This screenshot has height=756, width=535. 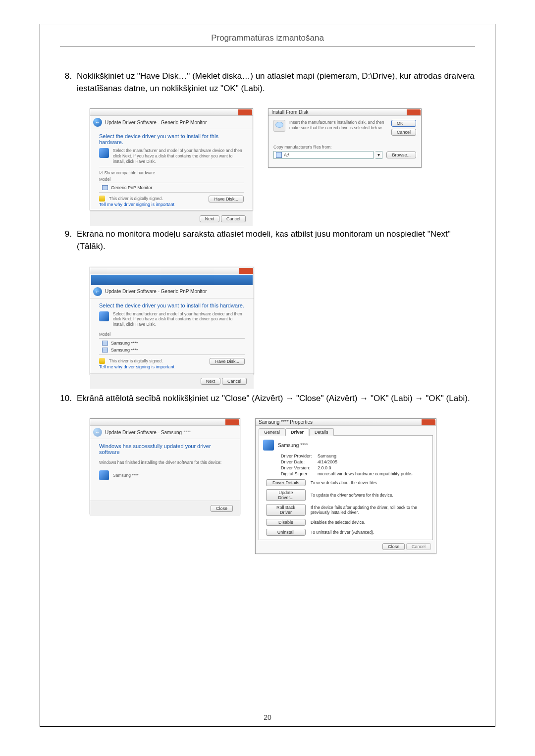 What do you see at coordinates (127, 173) in the screenshot?
I see `checkbox-compat: ☑ Show compatible hardware` at bounding box center [127, 173].